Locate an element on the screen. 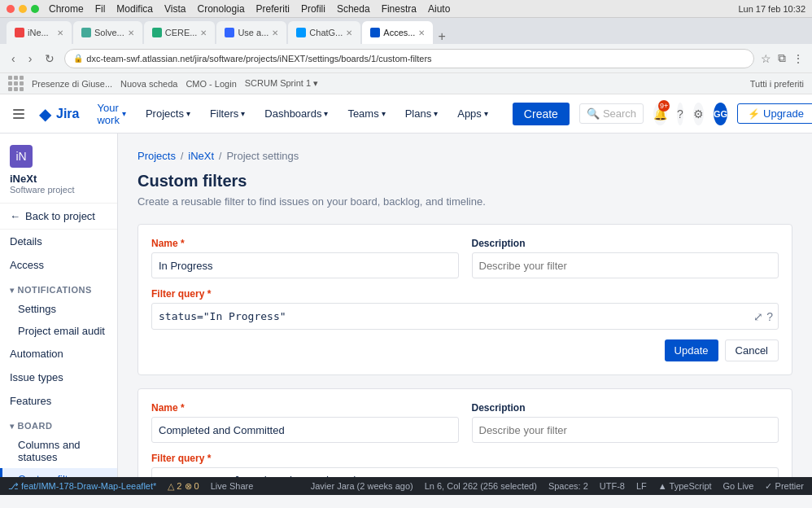 This screenshot has width=812, height=508. sidebar-item-columns-statuses: Columns and statuses is located at coordinates (59, 451).